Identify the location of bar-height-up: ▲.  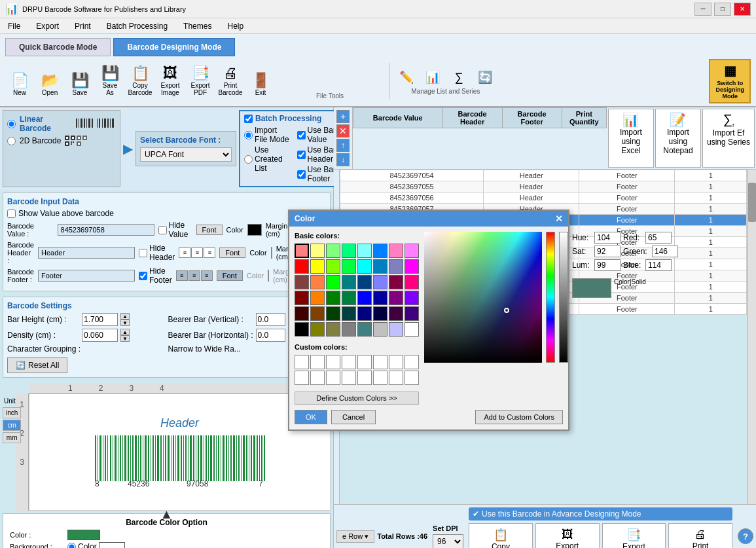
(125, 316).